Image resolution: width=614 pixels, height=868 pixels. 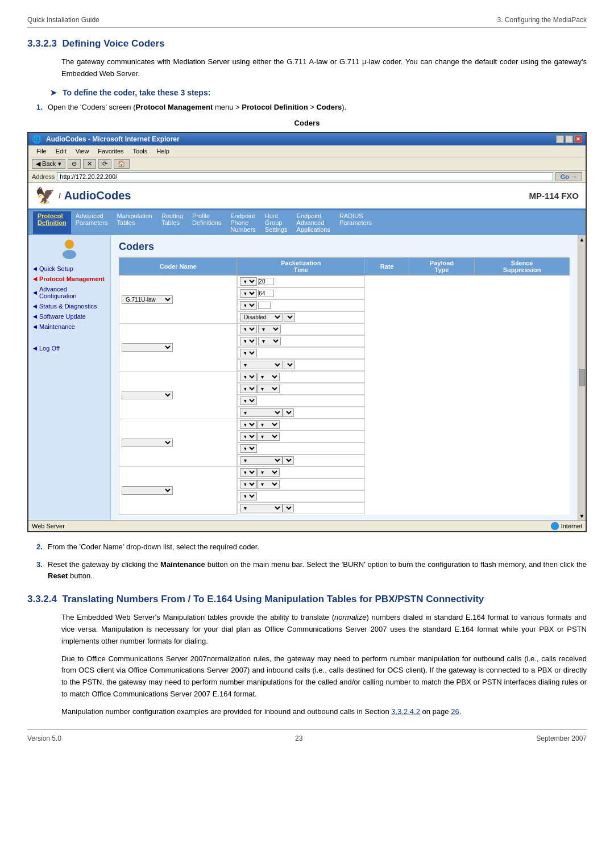 I want to click on pack-sel-3: ▾, so click(x=248, y=377).